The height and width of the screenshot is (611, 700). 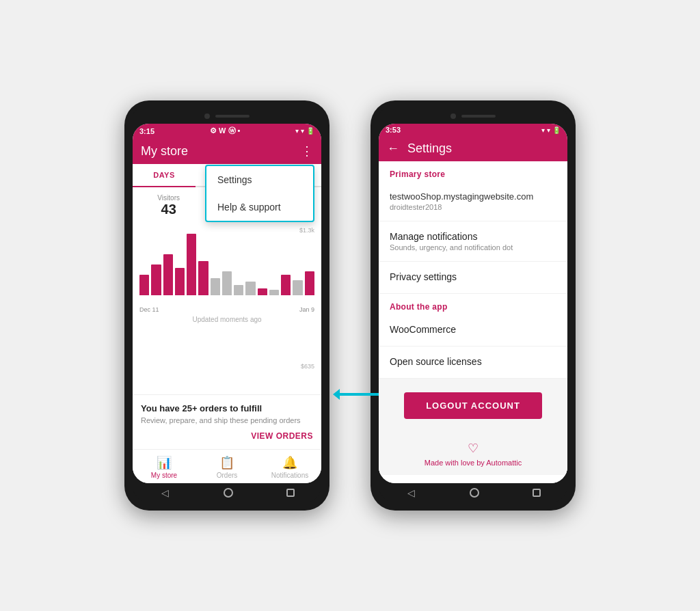 I want to click on section-label-primary-store: Primary store, so click(x=473, y=172).